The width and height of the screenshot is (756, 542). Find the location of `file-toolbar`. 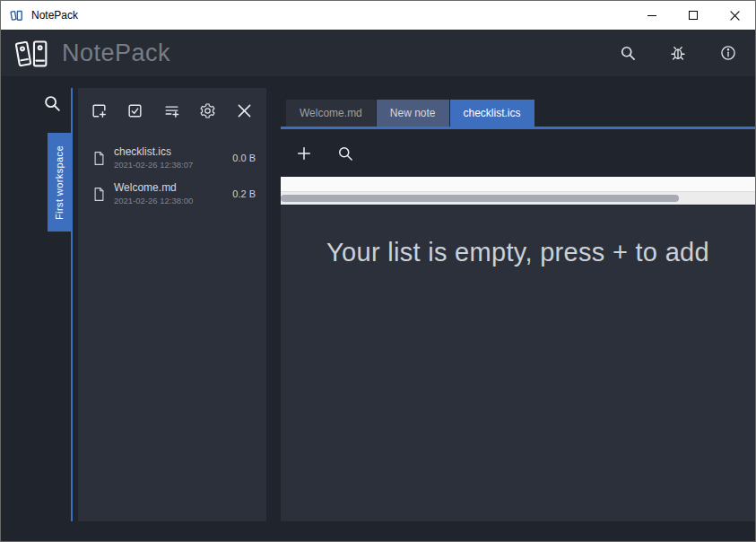

file-toolbar is located at coordinates (172, 110).